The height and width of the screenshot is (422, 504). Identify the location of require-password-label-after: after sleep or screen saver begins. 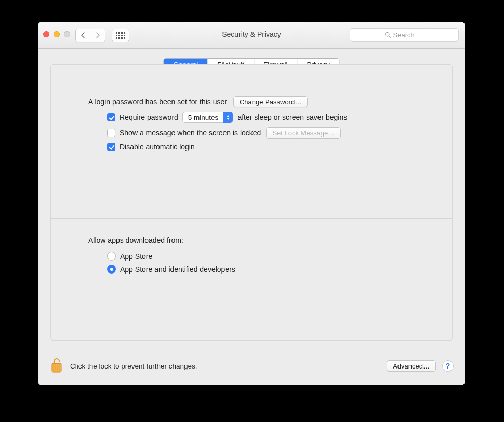
(292, 117).